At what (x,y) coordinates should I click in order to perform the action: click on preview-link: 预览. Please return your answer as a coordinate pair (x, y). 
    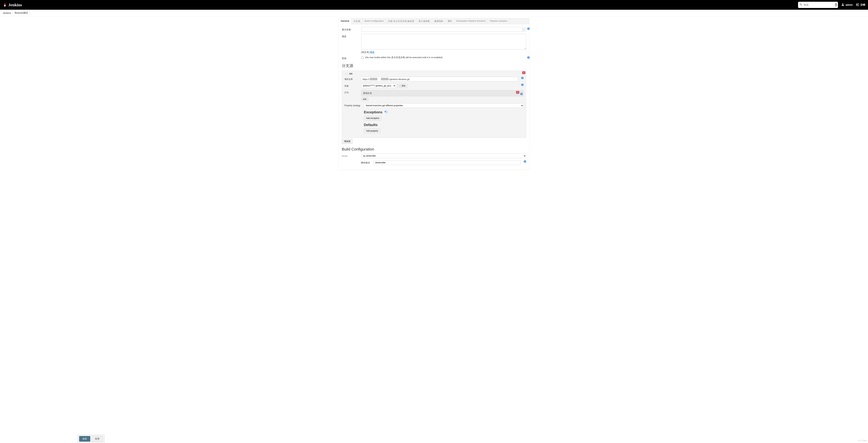
    Looking at the image, I should click on (372, 52).